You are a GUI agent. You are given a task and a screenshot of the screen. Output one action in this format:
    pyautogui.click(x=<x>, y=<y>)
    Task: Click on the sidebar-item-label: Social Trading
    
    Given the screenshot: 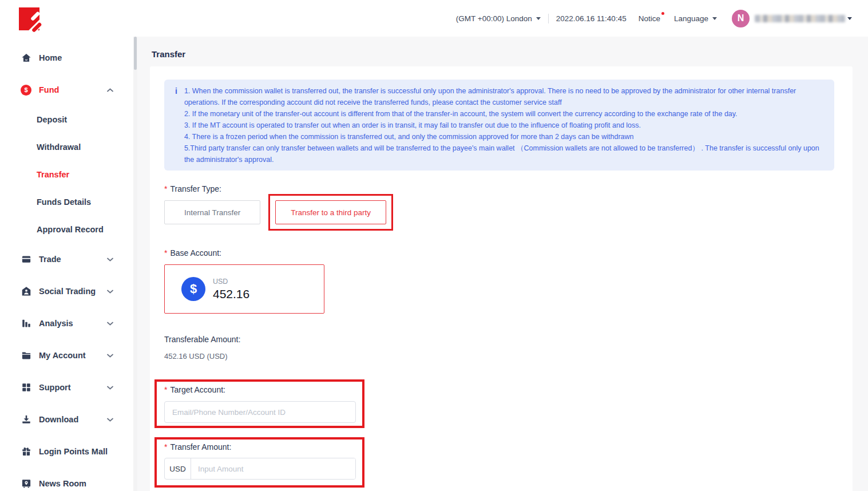 What is the action you would take?
    pyautogui.click(x=68, y=291)
    